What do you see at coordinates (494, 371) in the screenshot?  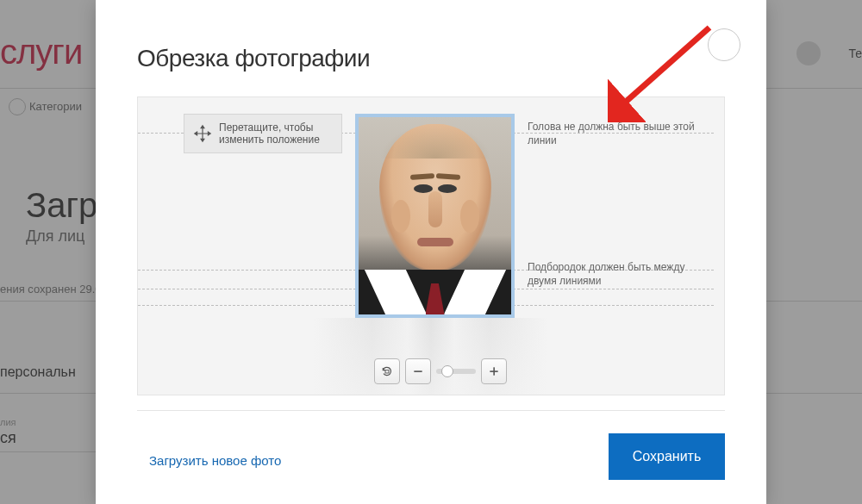 I see `zoom-in-button` at bounding box center [494, 371].